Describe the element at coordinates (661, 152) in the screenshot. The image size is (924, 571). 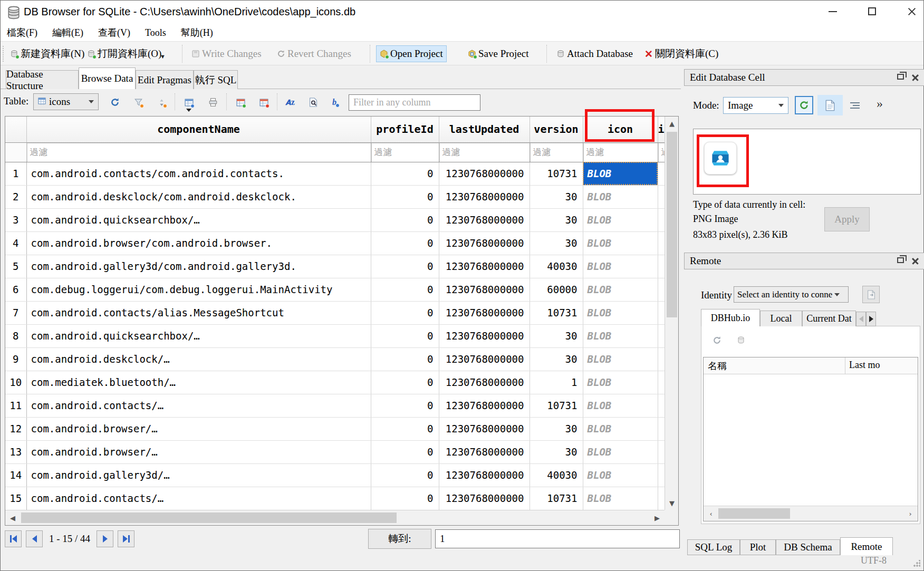
I see `filter-ic-partial: 過濾` at that location.